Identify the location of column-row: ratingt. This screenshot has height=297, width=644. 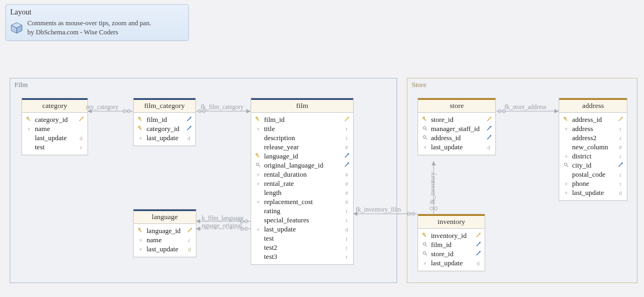
(302, 211).